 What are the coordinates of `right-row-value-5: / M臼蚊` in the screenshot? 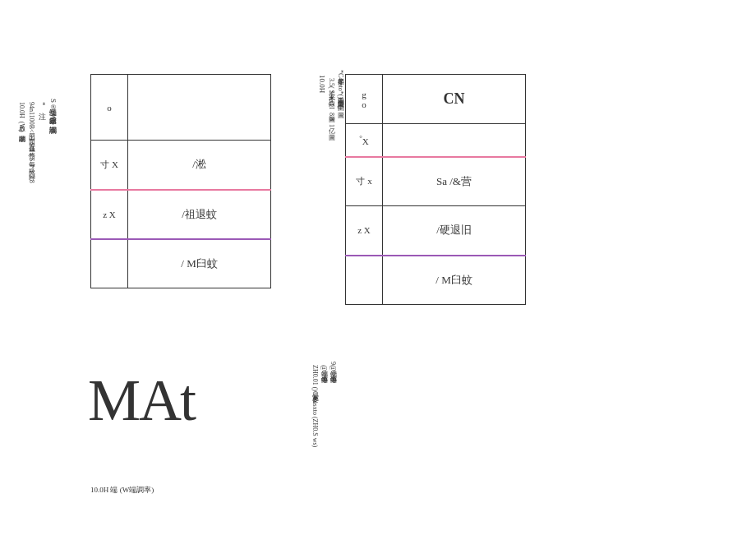 It's located at (454, 280).